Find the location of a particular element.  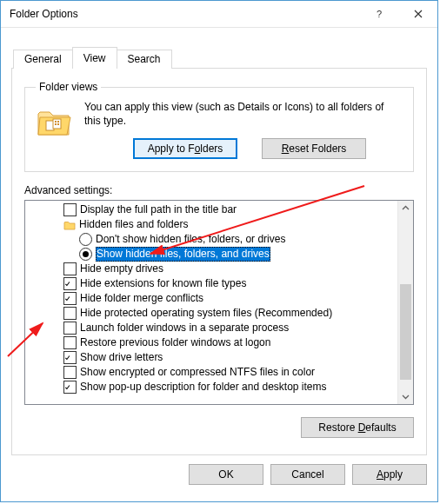

folder-small-icon is located at coordinates (70, 225).